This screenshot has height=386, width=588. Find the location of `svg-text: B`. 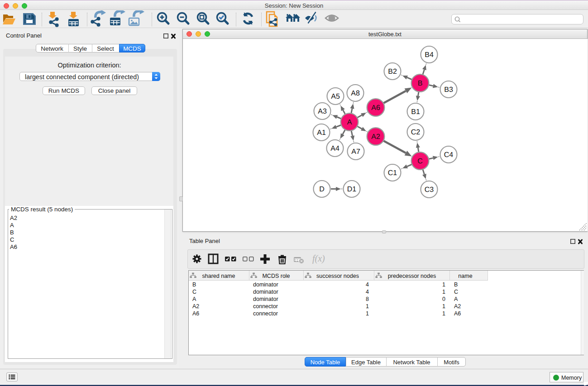

svg-text: B is located at coordinates (420, 83).